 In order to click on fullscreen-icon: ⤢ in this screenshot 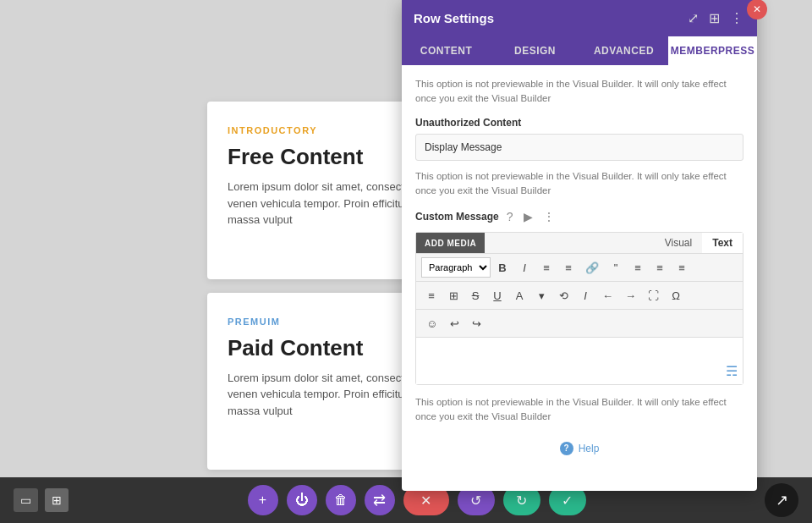, I will do `click(694, 19)`.